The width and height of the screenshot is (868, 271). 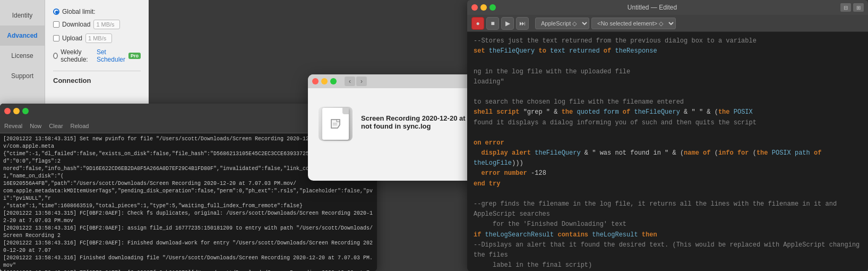 I want to click on code-comment-5: found it displays a dialog informing you…, so click(x=668, y=123).